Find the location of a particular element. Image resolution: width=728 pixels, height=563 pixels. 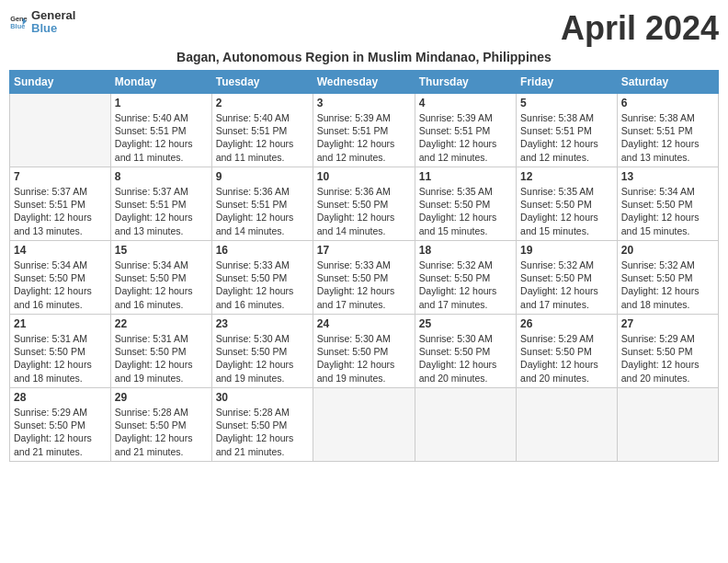

day-number: 19 is located at coordinates (566, 250).